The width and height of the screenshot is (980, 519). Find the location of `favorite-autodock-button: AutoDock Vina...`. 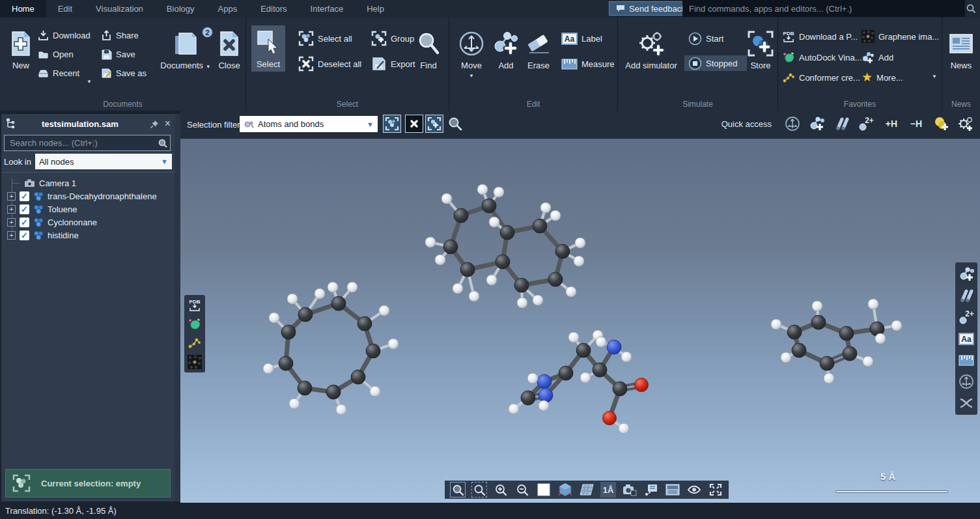

favorite-autodock-button: AutoDock Vina... is located at coordinates (822, 57).